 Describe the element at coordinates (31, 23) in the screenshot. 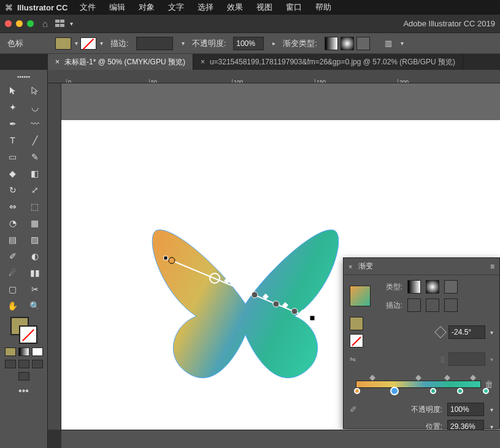

I see `zoom-window-icon` at that location.